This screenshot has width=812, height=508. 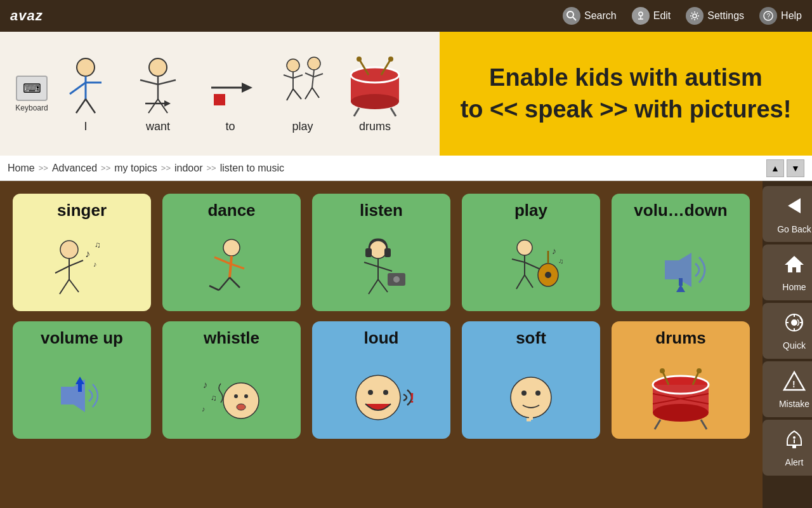 What do you see at coordinates (158, 86) in the screenshot?
I see `word-img-want` at bounding box center [158, 86].